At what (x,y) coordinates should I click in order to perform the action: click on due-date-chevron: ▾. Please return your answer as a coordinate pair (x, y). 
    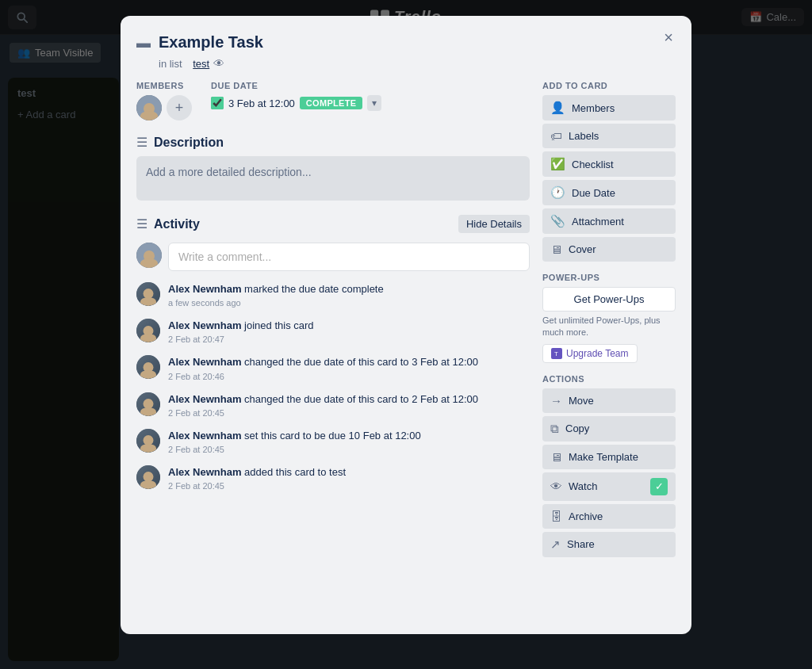
    Looking at the image, I should click on (374, 103).